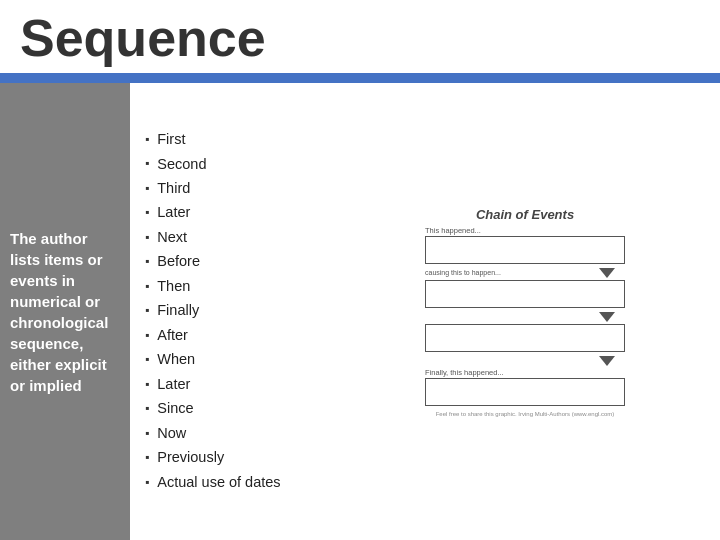  Describe the element at coordinates (525, 372) in the screenshot. I see `chain-label-4: Finally, this happened...` at that location.